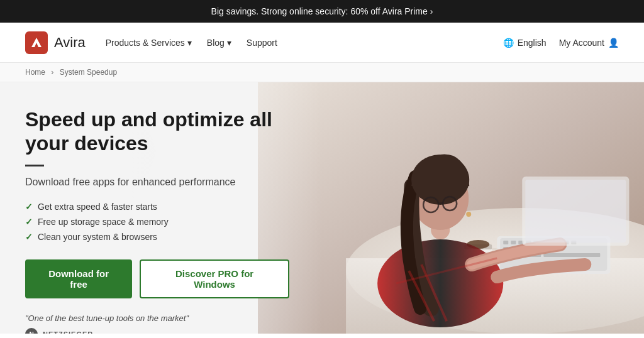 This screenshot has width=644, height=338. What do you see at coordinates (79, 279) in the screenshot?
I see `download-free-button: Download for free` at bounding box center [79, 279].